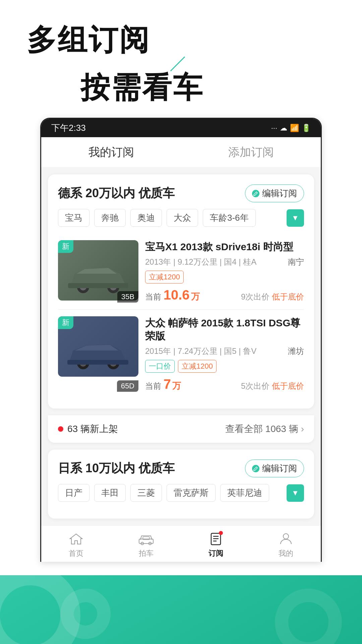 The height and width of the screenshot is (644, 362). Describe the element at coordinates (216, 553) in the screenshot. I see `nav-label-subscription: 订阅` at that location.